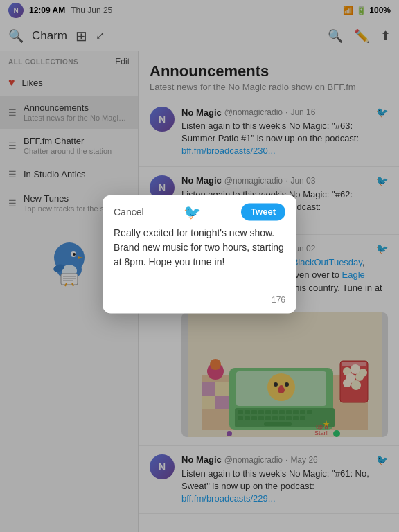  Describe the element at coordinates (263, 212) in the screenshot. I see `dialog-tweet-button: Tweet` at that location.